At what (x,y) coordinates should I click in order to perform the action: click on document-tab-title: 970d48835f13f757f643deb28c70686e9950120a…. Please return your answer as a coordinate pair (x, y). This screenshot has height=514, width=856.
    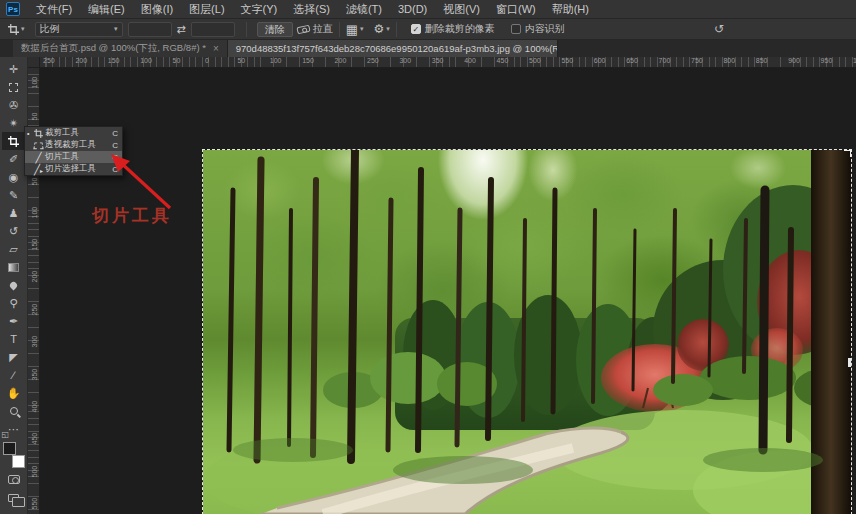
    Looking at the image, I should click on (397, 48).